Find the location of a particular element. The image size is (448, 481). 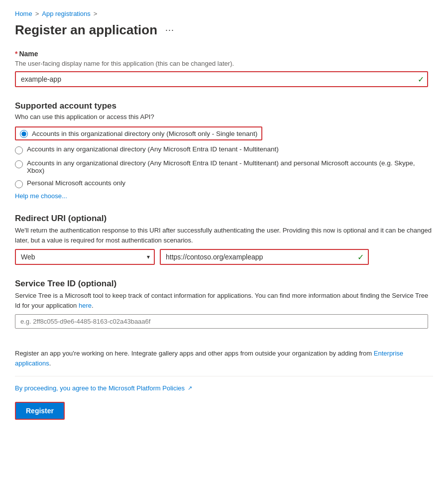

redirect-uri-section: Redirect URI (optional) We'll return the… is located at coordinates (224, 239).